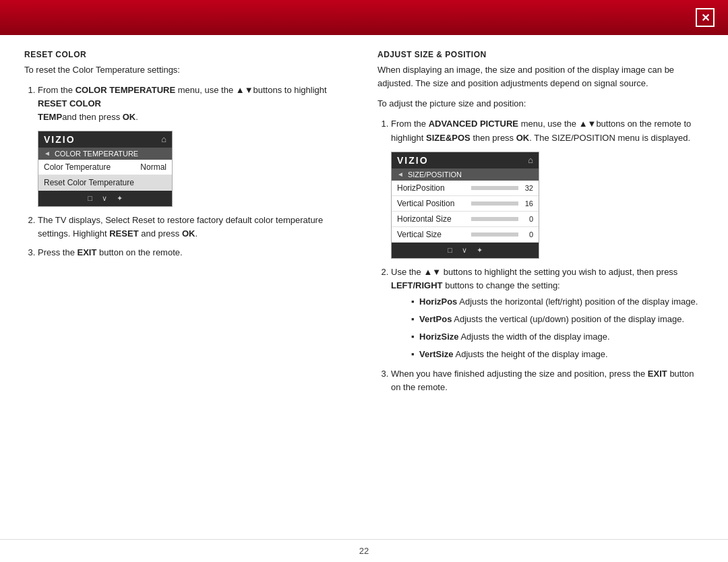 The image size is (728, 562). I want to click on vizio-menu-header: VIZIO ⌂, so click(105, 139).